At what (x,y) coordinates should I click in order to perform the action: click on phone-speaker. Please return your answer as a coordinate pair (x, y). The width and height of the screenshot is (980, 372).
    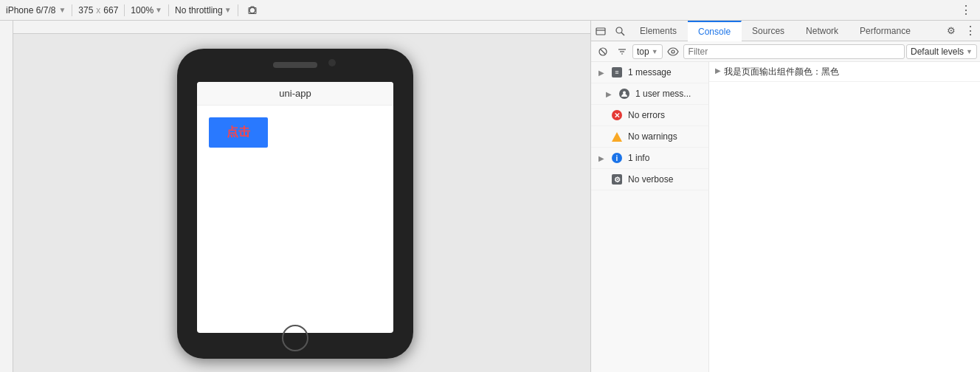
    Looking at the image, I should click on (295, 65).